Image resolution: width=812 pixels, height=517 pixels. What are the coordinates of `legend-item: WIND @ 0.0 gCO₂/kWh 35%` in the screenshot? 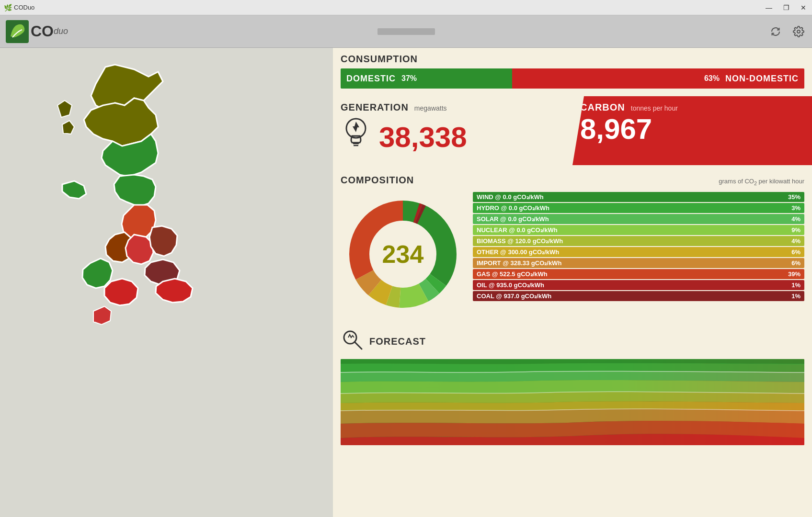 It's located at (639, 197).